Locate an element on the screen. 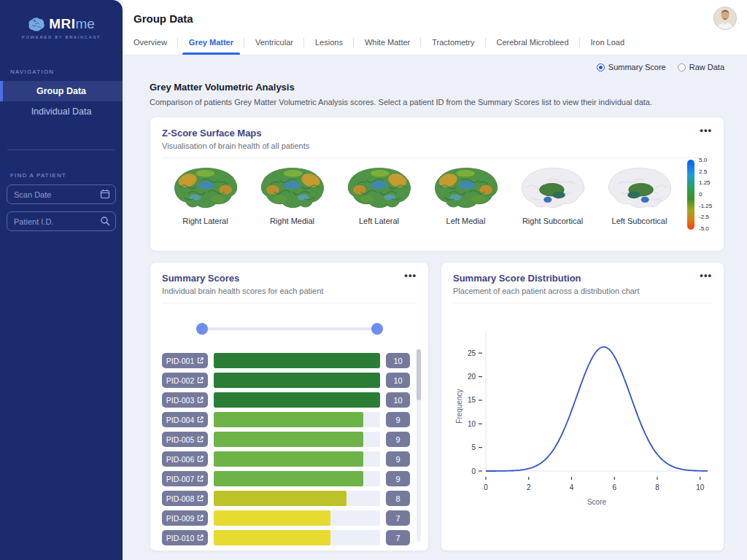 This screenshot has height=560, width=747. page-title: Grey Matter Volumetric Analysis is located at coordinates (437, 88).